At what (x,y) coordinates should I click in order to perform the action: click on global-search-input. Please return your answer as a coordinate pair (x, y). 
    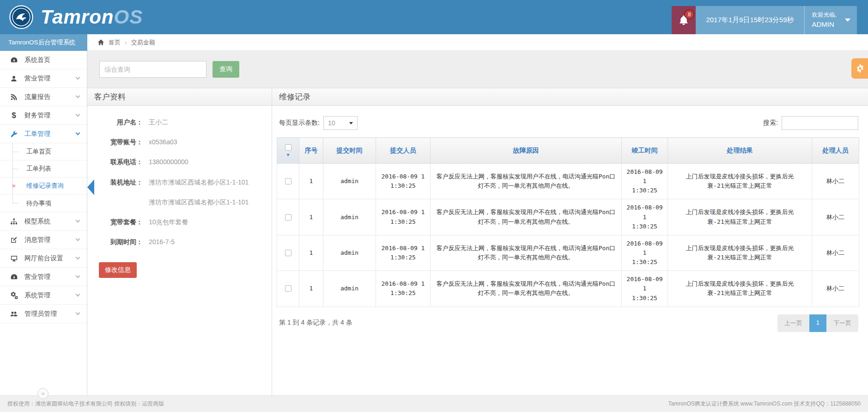
    Looking at the image, I should click on (153, 69).